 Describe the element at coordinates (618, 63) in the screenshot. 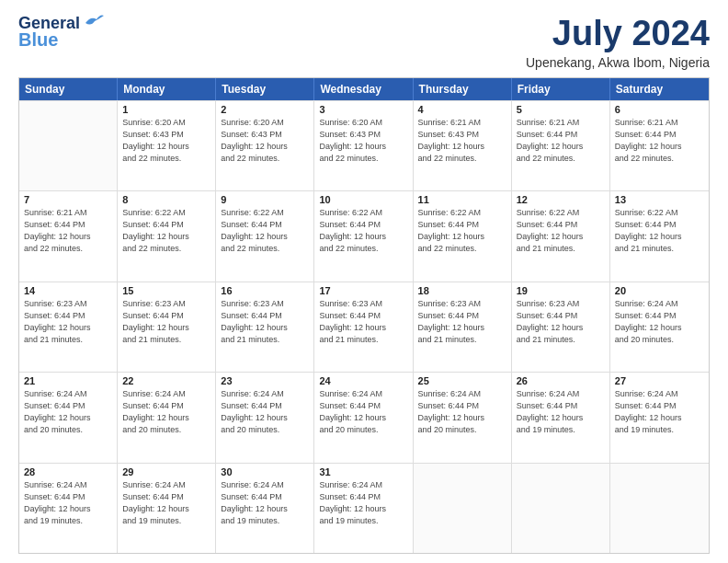

I see `subtitle: Upenekang, Akwa Ibom, Nigeria` at that location.